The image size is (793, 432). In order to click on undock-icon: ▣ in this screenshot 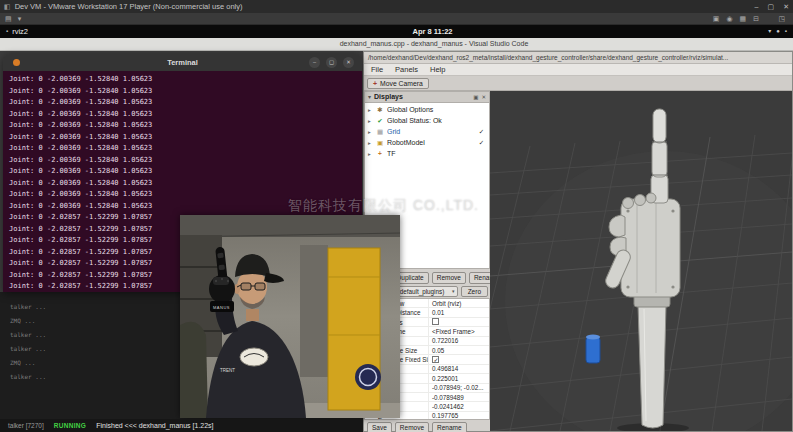, I will do `click(476, 97)`.